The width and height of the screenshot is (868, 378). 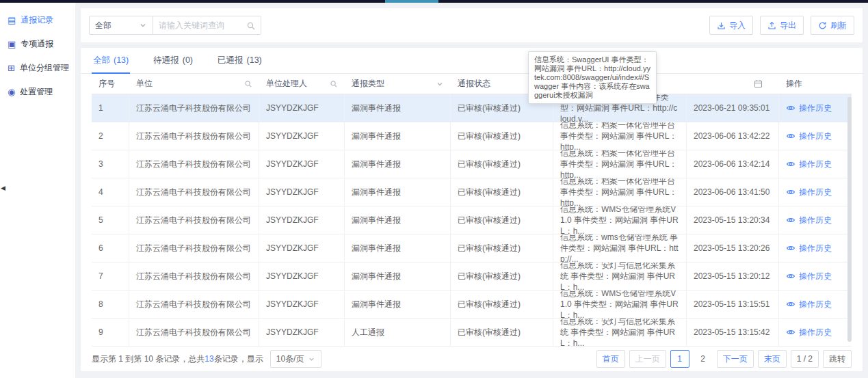 What do you see at coordinates (101, 248) in the screenshot?
I see `row-index-text: 6` at bounding box center [101, 248].